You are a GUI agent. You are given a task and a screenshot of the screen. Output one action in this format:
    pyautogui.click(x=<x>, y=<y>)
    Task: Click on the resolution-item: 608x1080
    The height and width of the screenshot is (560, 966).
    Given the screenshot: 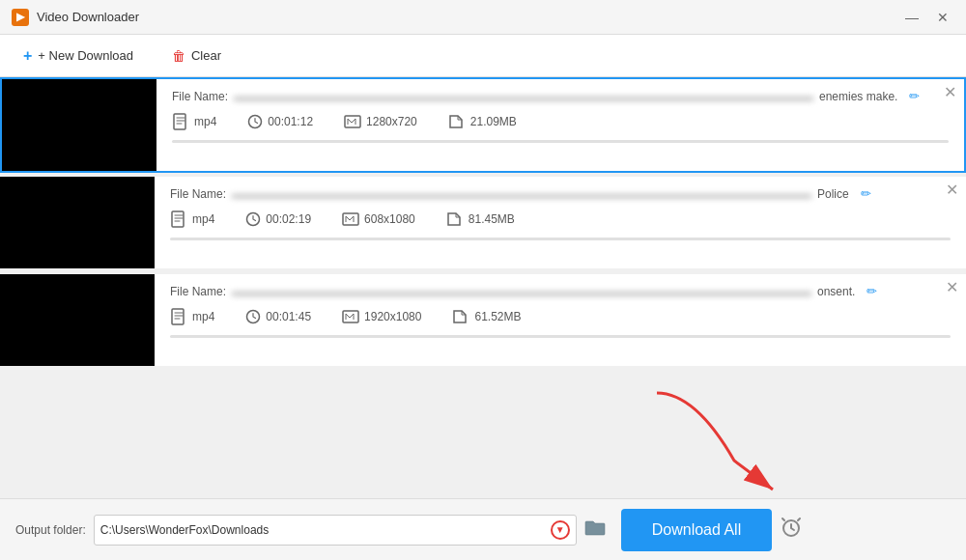 What is the action you would take?
    pyautogui.click(x=379, y=219)
    